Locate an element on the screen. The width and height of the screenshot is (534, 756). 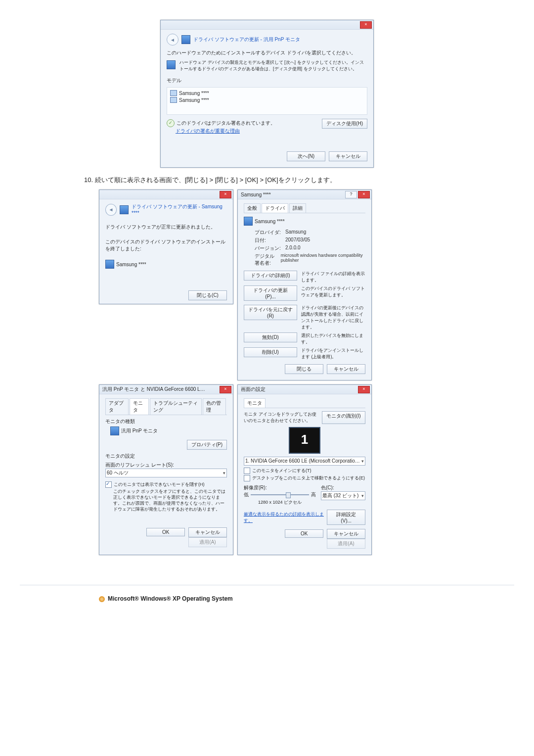
done-text: このデバイスのドライバ ソフトウェアのインストールを終了しました: is located at coordinates (166, 245).